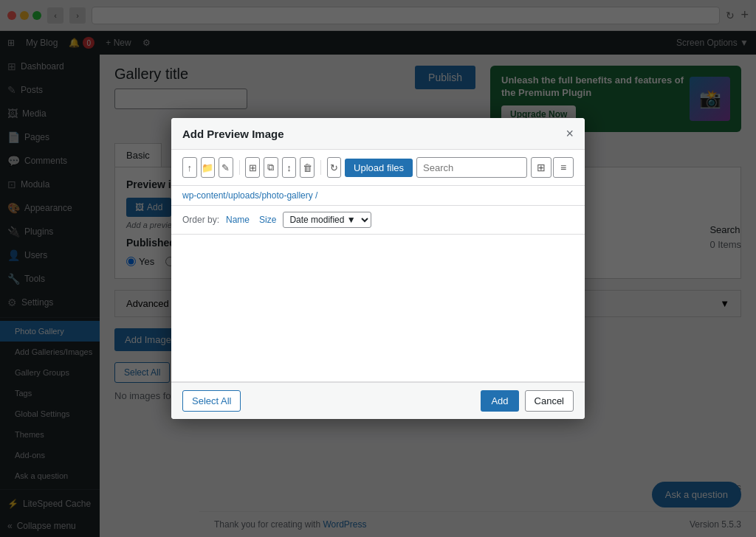 Image resolution: width=756 pixels, height=537 pixels. I want to click on edit-tool-button: ✎, so click(226, 167).